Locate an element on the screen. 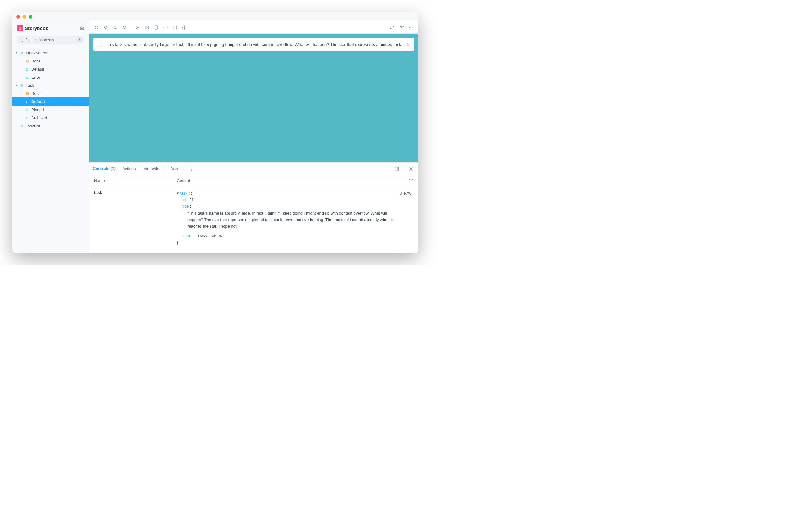 The height and width of the screenshot is (514, 812). addon-tabs: Controls (1) Actions Interactions Access… is located at coordinates (254, 169).